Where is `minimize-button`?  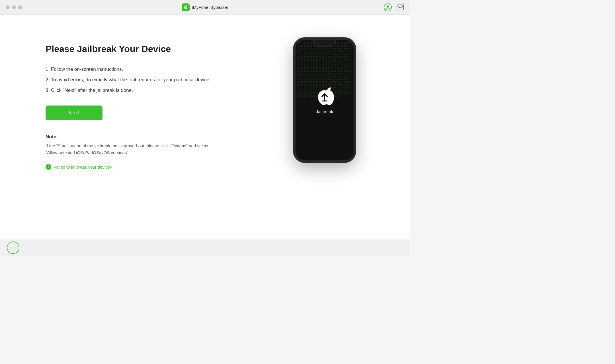 minimize-button is located at coordinates (14, 7).